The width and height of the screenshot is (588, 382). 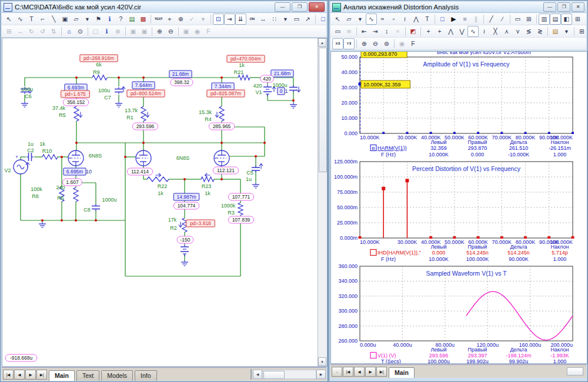 What do you see at coordinates (349, 43) in the screenshot?
I see `y-axis-settings-icon: Y⇕` at bounding box center [349, 43].